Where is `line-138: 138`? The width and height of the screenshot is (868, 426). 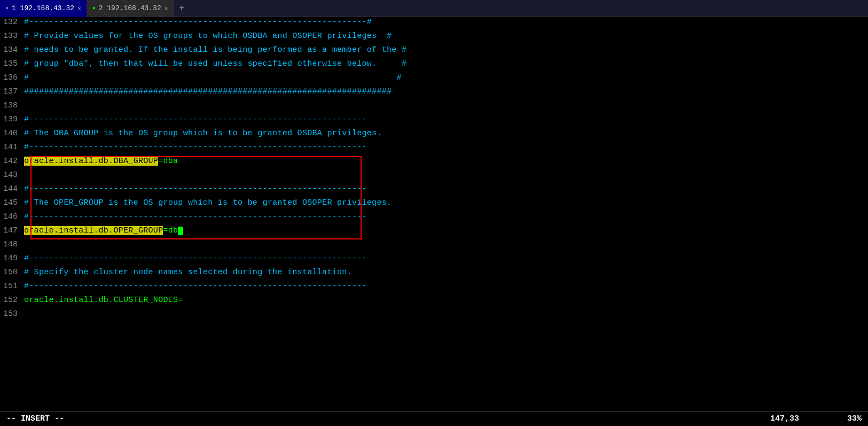 line-138: 138 is located at coordinates (434, 107).